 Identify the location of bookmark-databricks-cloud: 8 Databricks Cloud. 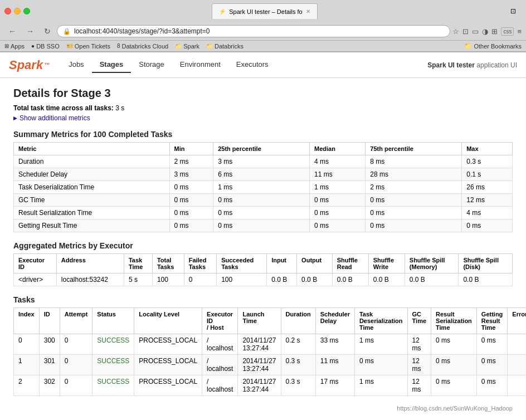
(143, 46).